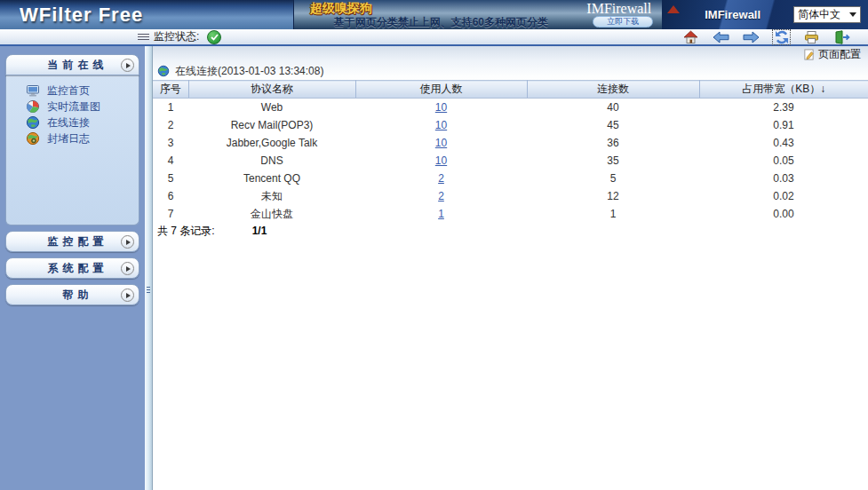 This screenshot has height=490, width=868. Describe the element at coordinates (68, 138) in the screenshot. I see `sidebar-item-label: 封堵日志` at that location.